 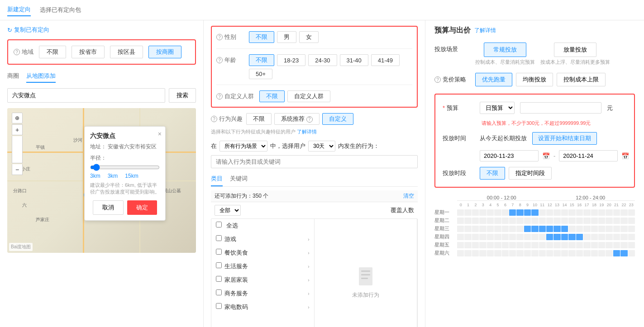 I want to click on map-tab-business: 商圈, so click(x=13, y=77).